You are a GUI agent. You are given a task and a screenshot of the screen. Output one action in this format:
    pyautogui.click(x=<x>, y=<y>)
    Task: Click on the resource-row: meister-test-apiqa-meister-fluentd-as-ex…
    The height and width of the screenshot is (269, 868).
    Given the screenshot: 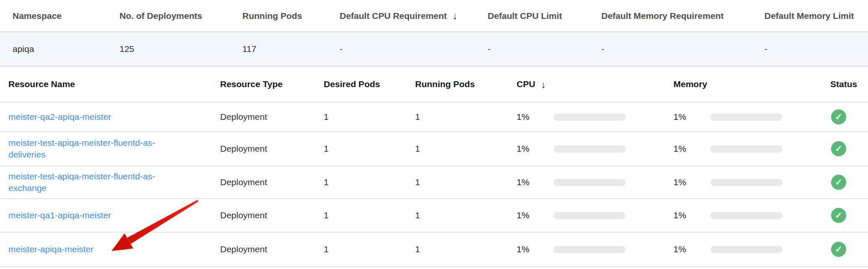 What is the action you would take?
    pyautogui.click(x=434, y=183)
    